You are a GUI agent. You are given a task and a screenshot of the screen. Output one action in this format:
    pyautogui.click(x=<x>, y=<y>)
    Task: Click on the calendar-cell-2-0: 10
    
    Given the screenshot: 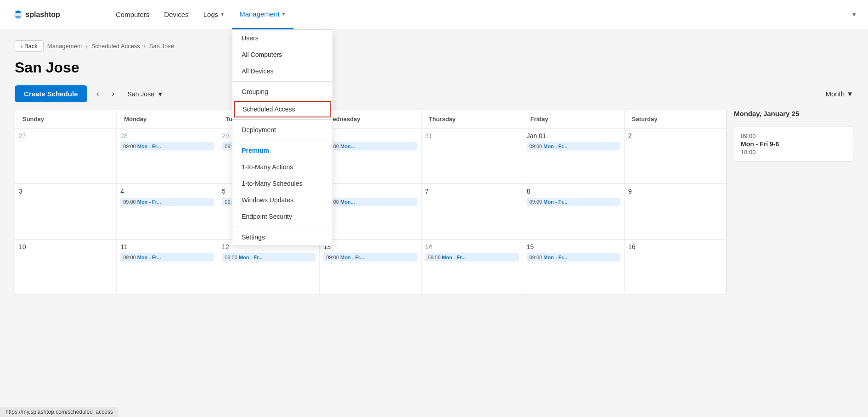 What is the action you would take?
    pyautogui.click(x=66, y=267)
    